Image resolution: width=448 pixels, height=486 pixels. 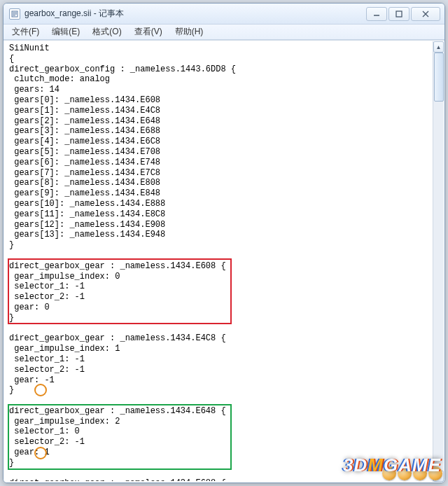 What do you see at coordinates (29, 48) in the screenshot?
I see `txt: SiiNunit` at bounding box center [29, 48].